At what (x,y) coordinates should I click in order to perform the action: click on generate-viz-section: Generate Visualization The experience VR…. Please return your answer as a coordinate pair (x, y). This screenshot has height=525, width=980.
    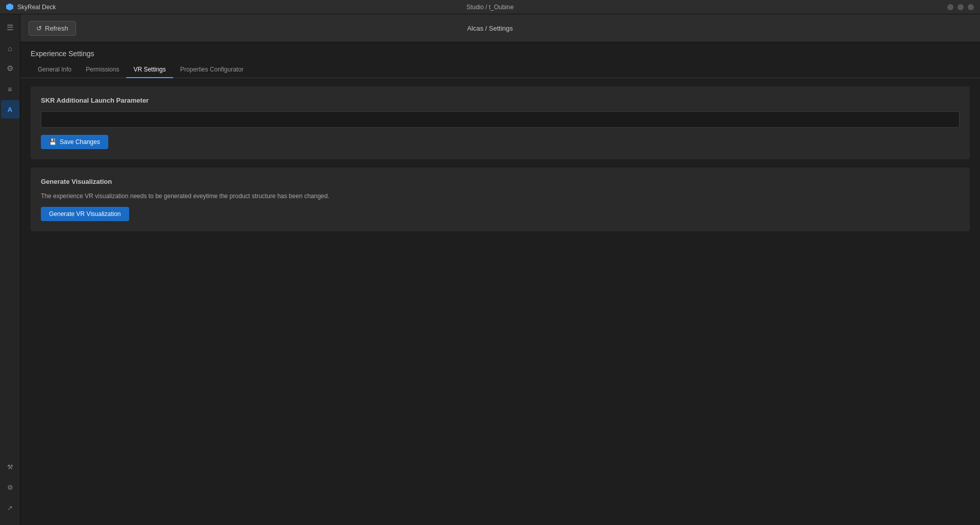
    Looking at the image, I should click on (500, 199).